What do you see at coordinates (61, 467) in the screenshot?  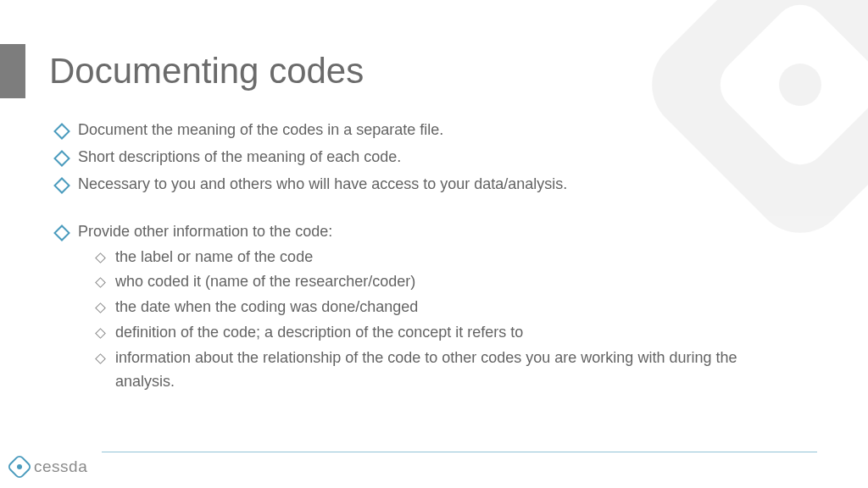 I see `brand-name: cessda` at bounding box center [61, 467].